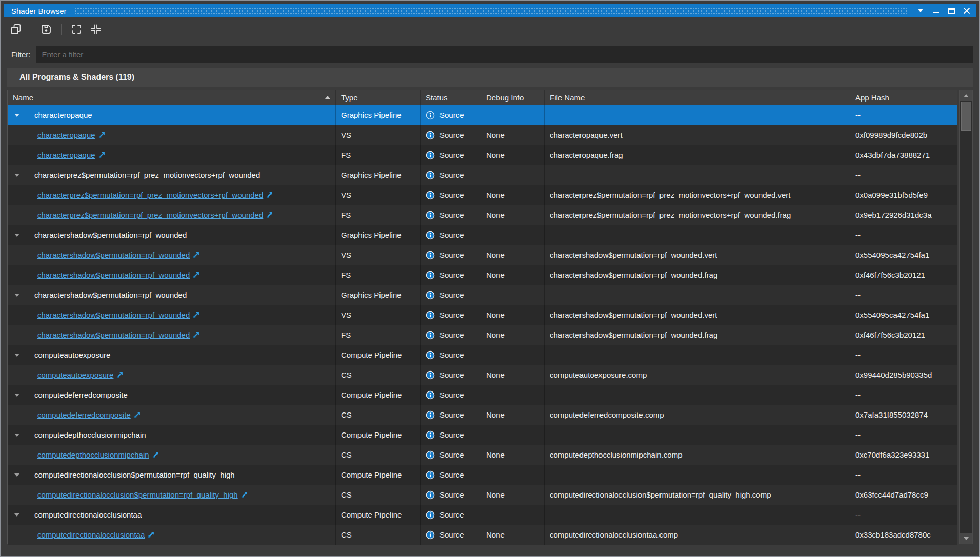 This screenshot has width=980, height=557. I want to click on shader-link: computedirectionalocclusiontaa, so click(91, 535).